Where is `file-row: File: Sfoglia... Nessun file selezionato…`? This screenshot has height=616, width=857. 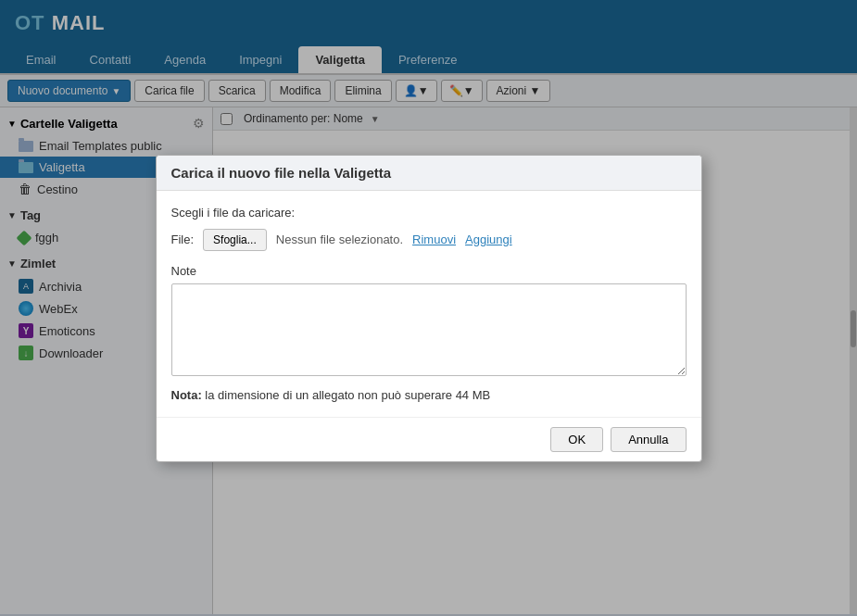
file-row: File: Sfoglia... Nessun file selezionato… is located at coordinates (429, 240).